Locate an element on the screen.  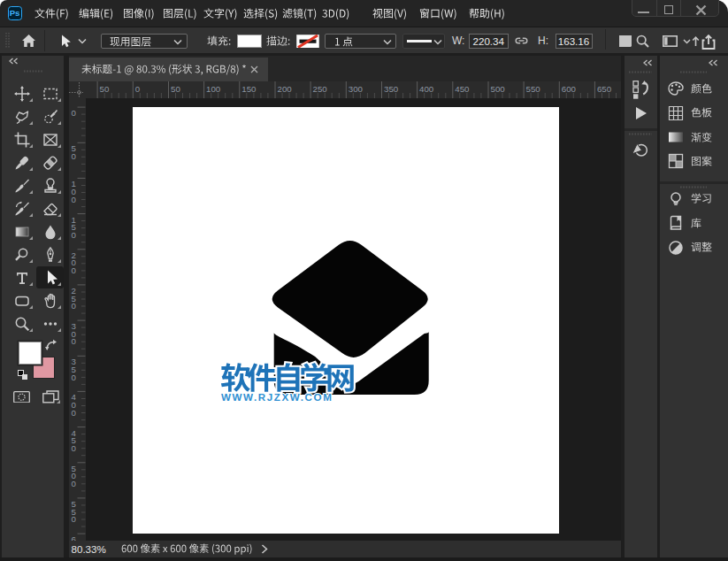
svg-text: 450 is located at coordinates (462, 88).